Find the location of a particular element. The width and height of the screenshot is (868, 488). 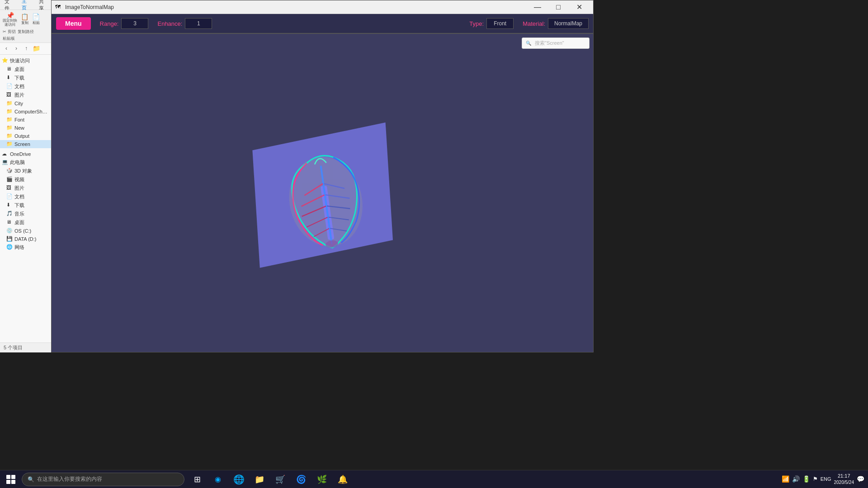

tree-item-output: 📁 Output is located at coordinates (26, 136).